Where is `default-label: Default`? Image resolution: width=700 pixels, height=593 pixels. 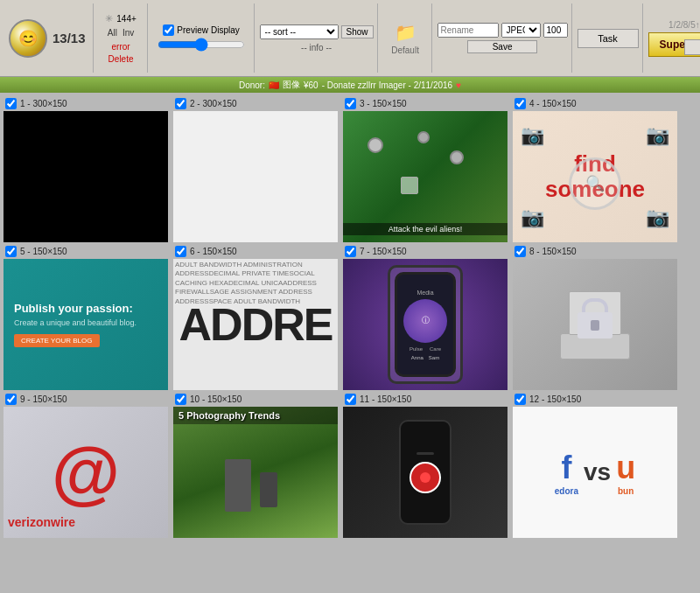 default-label: Default is located at coordinates (405, 51).